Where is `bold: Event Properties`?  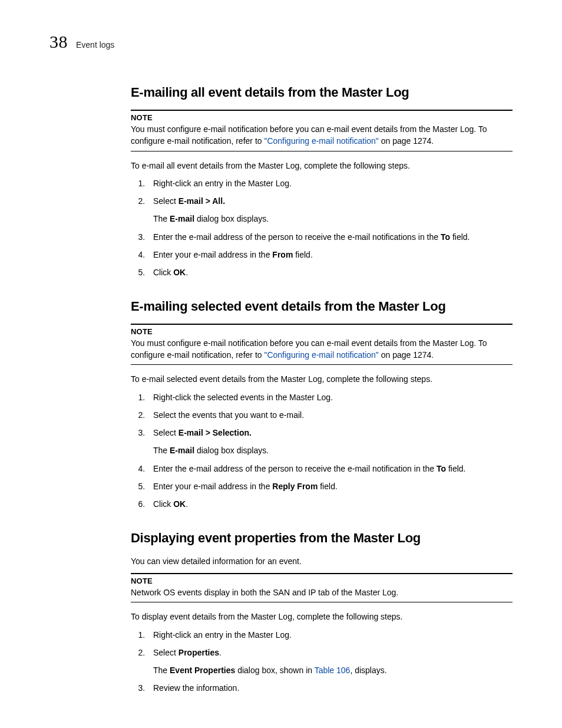
bold: Event Properties is located at coordinates (203, 670).